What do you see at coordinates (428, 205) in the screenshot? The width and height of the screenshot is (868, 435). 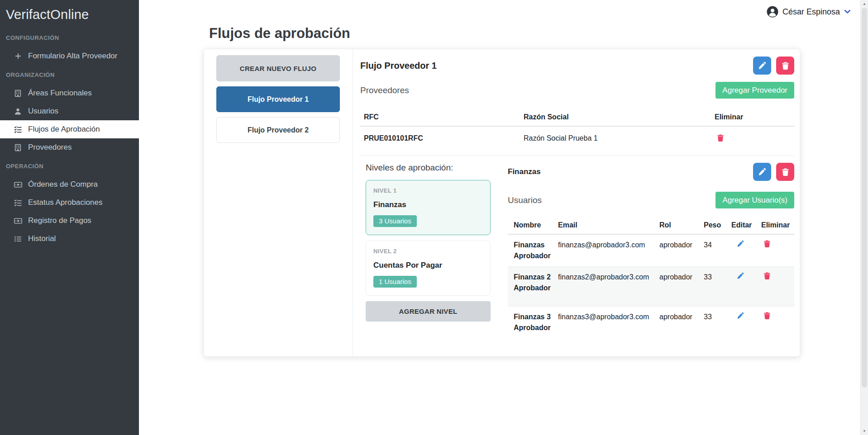 I see `level-name: Finanzas` at bounding box center [428, 205].